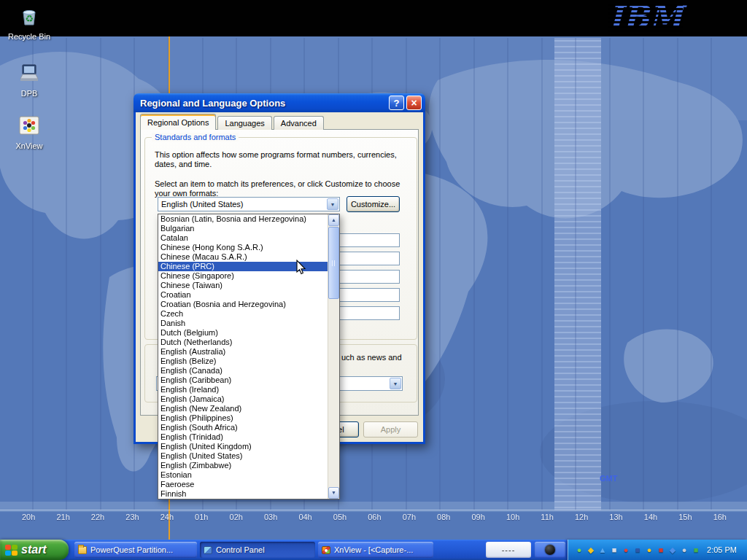 This screenshot has height=560, width=747. Describe the element at coordinates (444, 517) in the screenshot. I see `timezone-hour-label: 08h` at that location.